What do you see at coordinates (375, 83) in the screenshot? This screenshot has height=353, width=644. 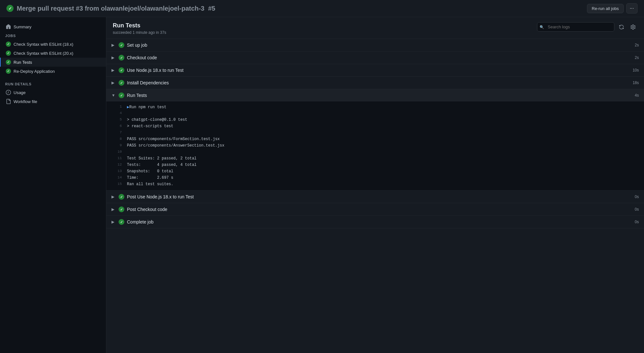 I see `step-install-header: ▶ Install Dependencies 18s` at bounding box center [375, 83].